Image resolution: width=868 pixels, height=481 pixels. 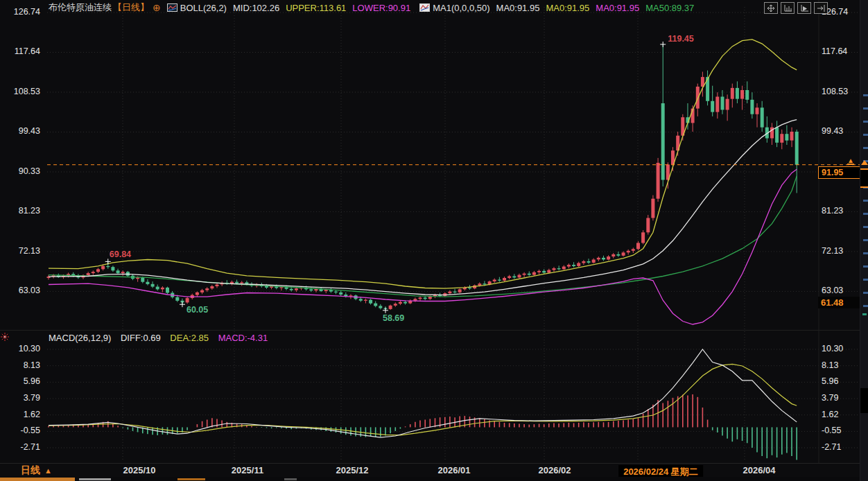 What do you see at coordinates (796, 8) in the screenshot?
I see `chart-toolbar` at bounding box center [796, 8].